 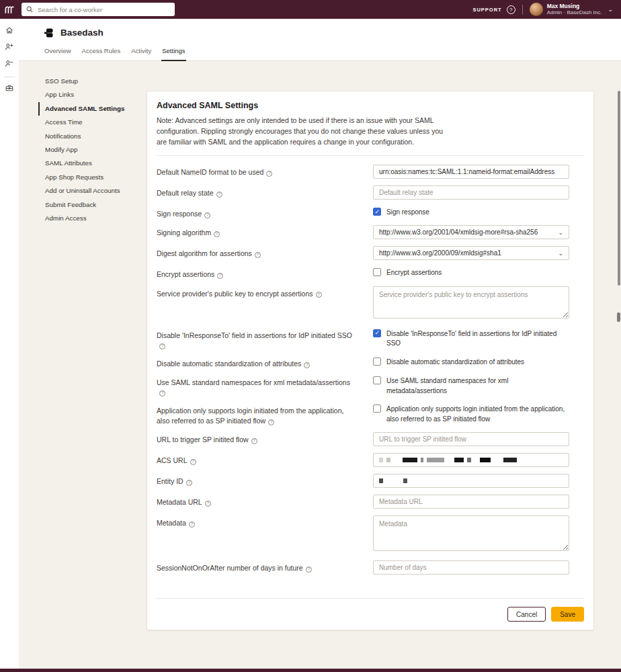 What do you see at coordinates (302, 132) in the screenshot?
I see `card-note: Note: Advanced settings are only intende…` at bounding box center [302, 132].